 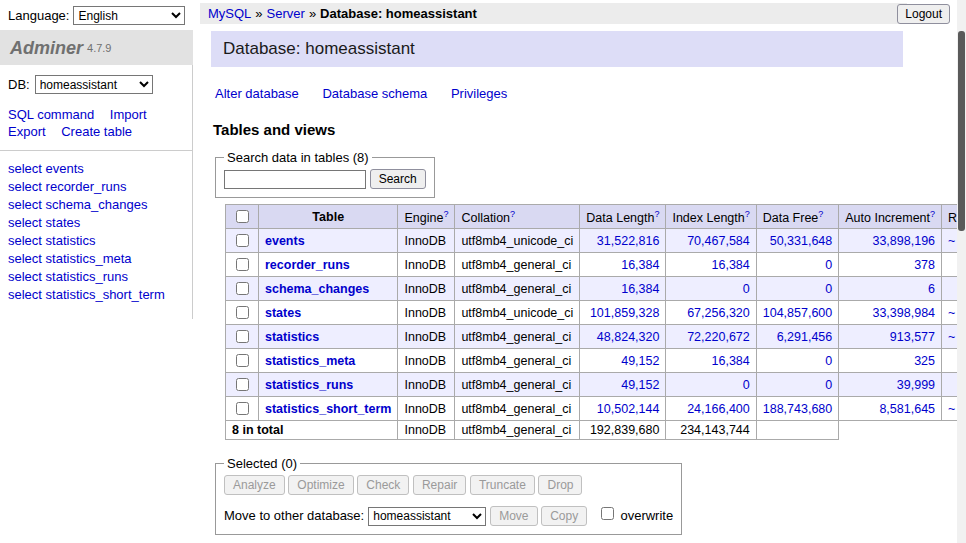 What do you see at coordinates (628, 337) in the screenshot?
I see `data-length-link: 48,824,320` at bounding box center [628, 337].